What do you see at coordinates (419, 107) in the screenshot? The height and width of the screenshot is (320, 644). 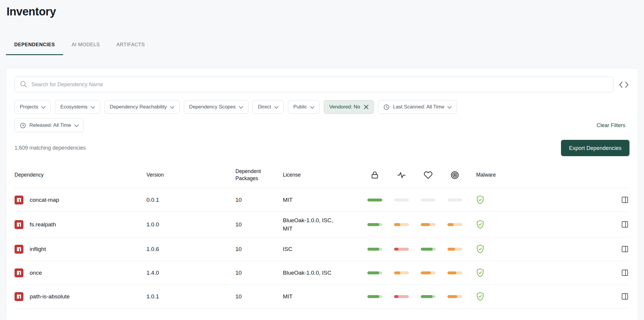 I see `filter-chip-label: Last Scanned: All Time` at bounding box center [419, 107].